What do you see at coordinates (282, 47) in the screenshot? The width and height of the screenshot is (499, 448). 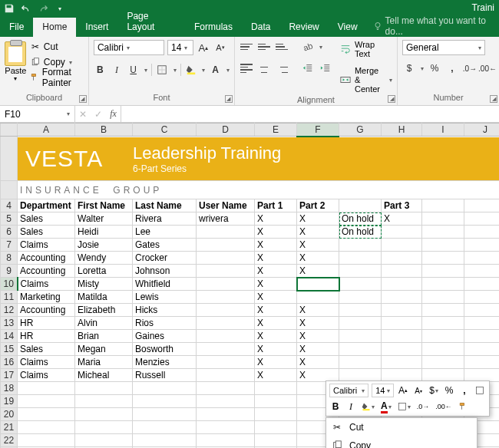 I see `align-bottom-icon` at bounding box center [282, 47].